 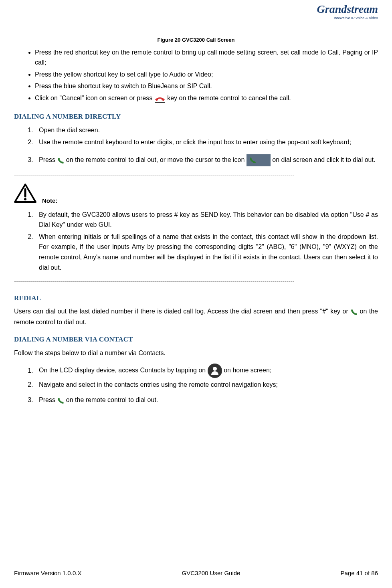 What do you see at coordinates (196, 195) in the screenshot?
I see `note-header: Note:` at bounding box center [196, 195].